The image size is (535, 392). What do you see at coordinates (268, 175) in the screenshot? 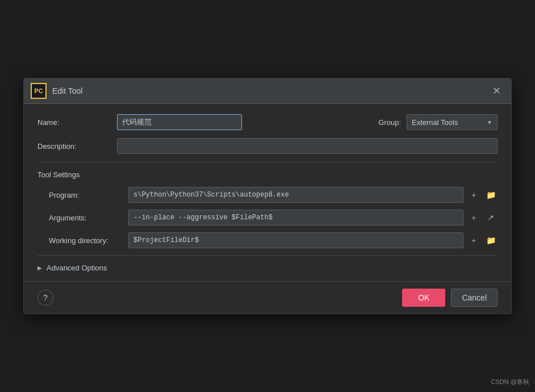
I see `tool-settings-title: Tool Settings` at bounding box center [268, 175].